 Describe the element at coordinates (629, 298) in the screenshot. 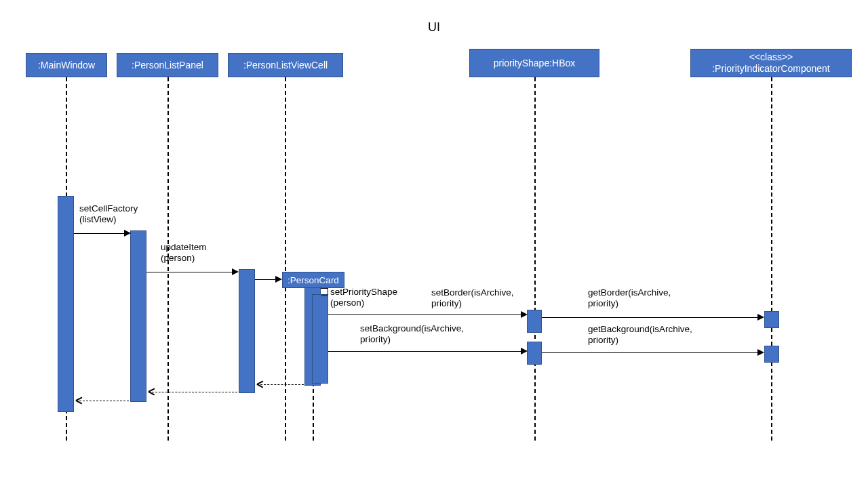

I see `msg-getborder: getBorder(isArchive, priority)` at that location.